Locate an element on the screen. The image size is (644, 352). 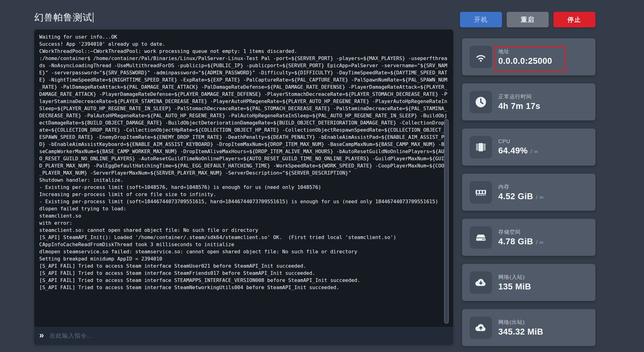
stop-button: 停止 is located at coordinates (574, 20).